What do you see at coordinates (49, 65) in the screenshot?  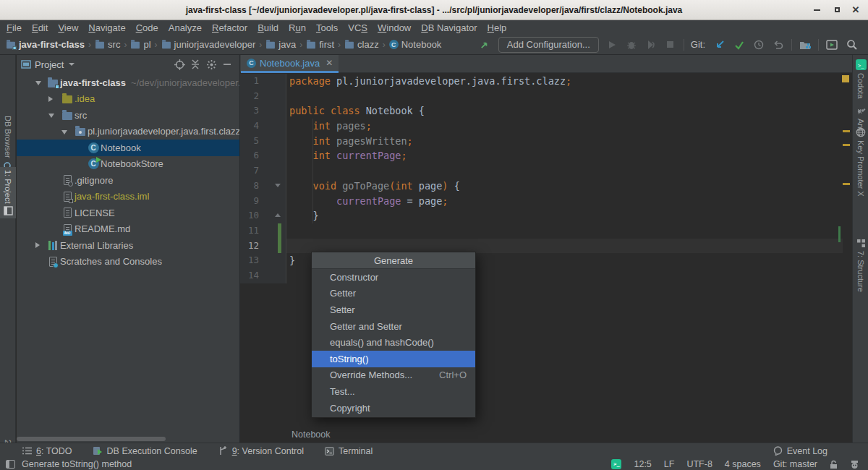 I see `project-panel-title: Project` at bounding box center [49, 65].